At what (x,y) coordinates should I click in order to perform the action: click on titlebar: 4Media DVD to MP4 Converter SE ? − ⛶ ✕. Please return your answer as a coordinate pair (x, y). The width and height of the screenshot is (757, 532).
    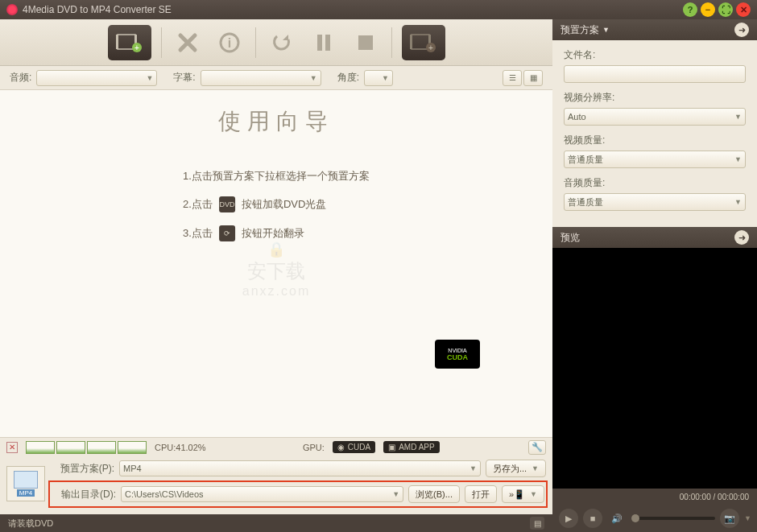
    Looking at the image, I should click on (378, 10).